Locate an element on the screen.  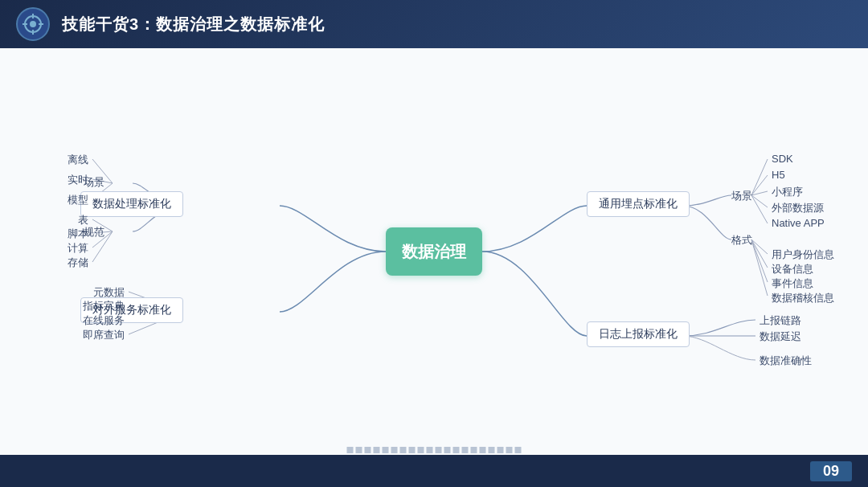
leaf-sdk: SDK is located at coordinates (783, 159).